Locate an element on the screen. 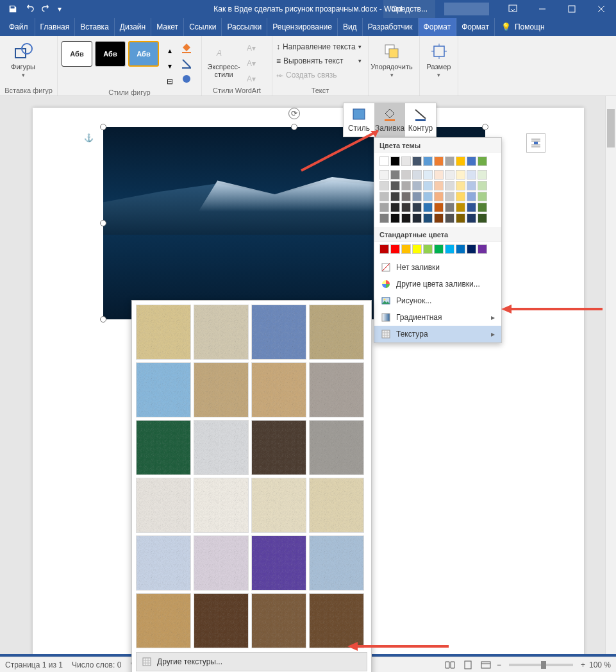 Image resolution: width=616 pixels, height=672 pixels. tab-references: Ссылки is located at coordinates (203, 27).